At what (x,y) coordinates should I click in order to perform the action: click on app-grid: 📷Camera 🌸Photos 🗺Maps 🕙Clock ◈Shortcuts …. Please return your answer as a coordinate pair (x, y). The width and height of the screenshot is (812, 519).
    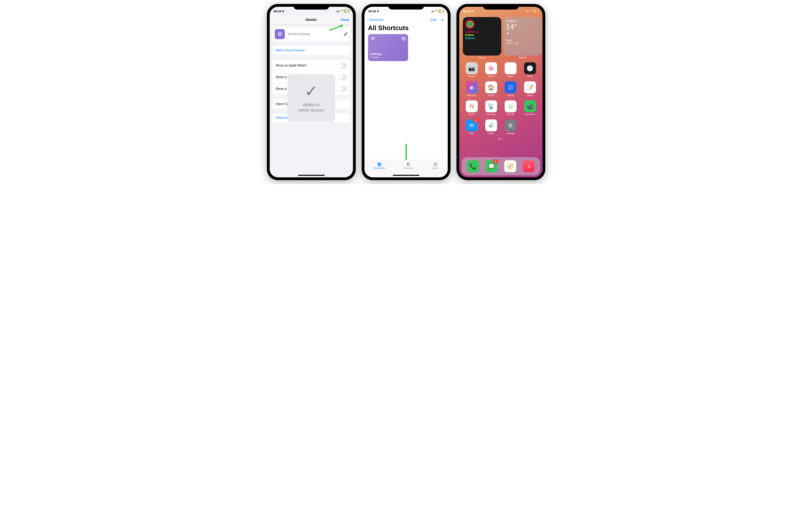
    Looking at the image, I should click on (501, 99).